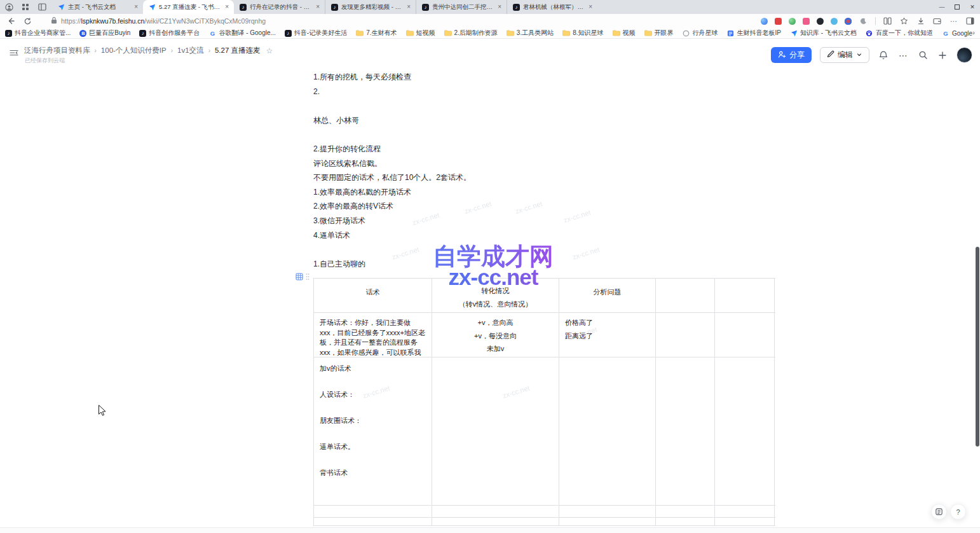 Image resolution: width=980 pixels, height=533 pixels. Describe the element at coordinates (242, 33) in the screenshot. I see `bookmark-item: G谷歌翻译 - Google...` at that location.